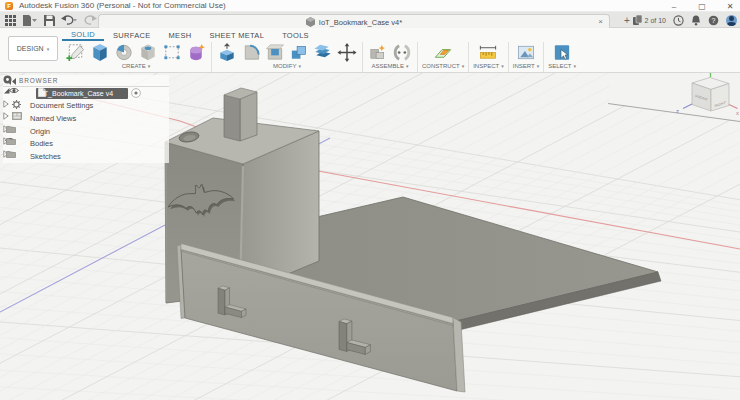 The image size is (740, 400). I want to click on save-icon, so click(50, 20).